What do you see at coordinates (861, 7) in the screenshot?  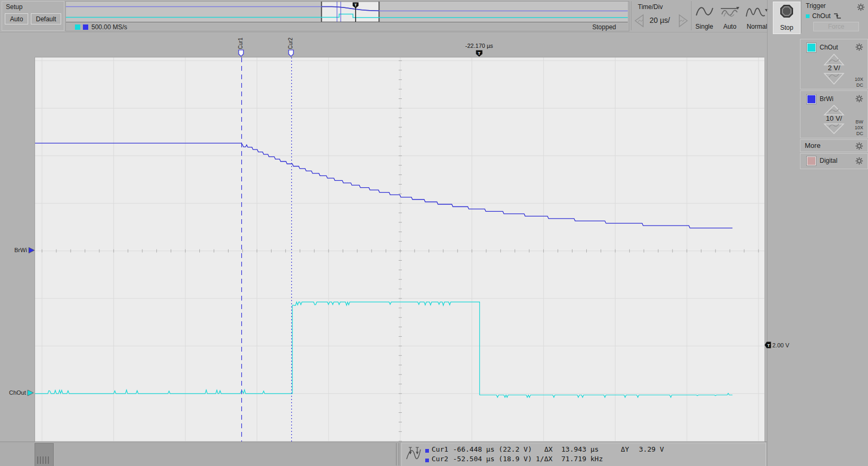 I see `trigger-settings-gear-icon` at bounding box center [861, 7].